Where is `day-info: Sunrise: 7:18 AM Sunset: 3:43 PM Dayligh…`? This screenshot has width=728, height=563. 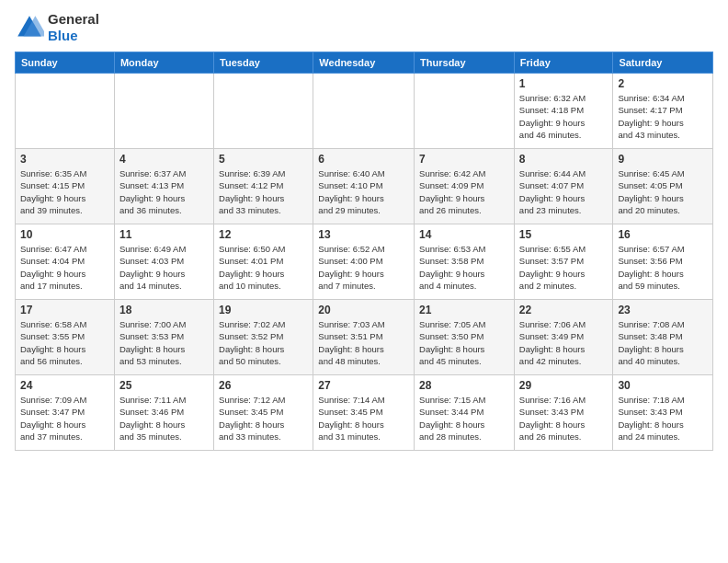
day-info: Sunrise: 7:18 AM Sunset: 3:43 PM Dayligh… is located at coordinates (663, 418).